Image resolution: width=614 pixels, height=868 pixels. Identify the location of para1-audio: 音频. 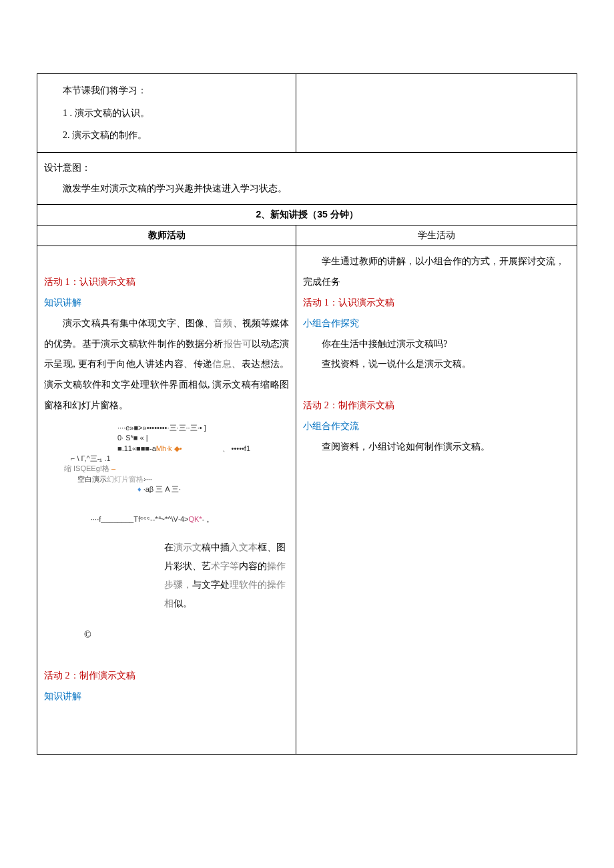
(223, 323).